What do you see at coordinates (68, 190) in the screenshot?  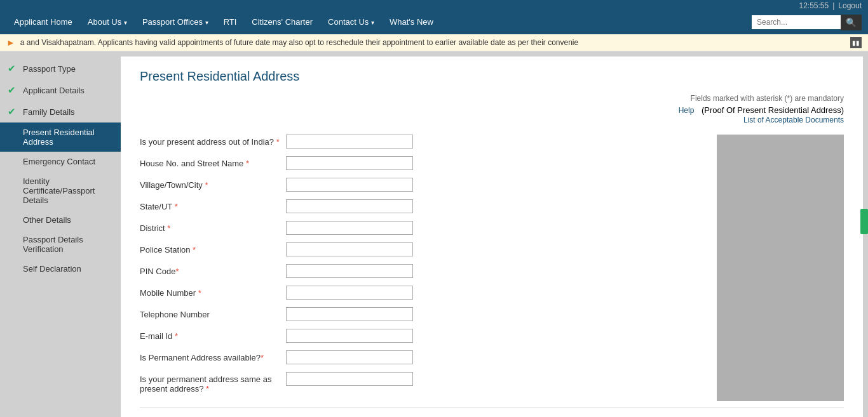 I see `sidebar-label-identity-certificate: Identity Certificate/Passport Details` at bounding box center [68, 190].